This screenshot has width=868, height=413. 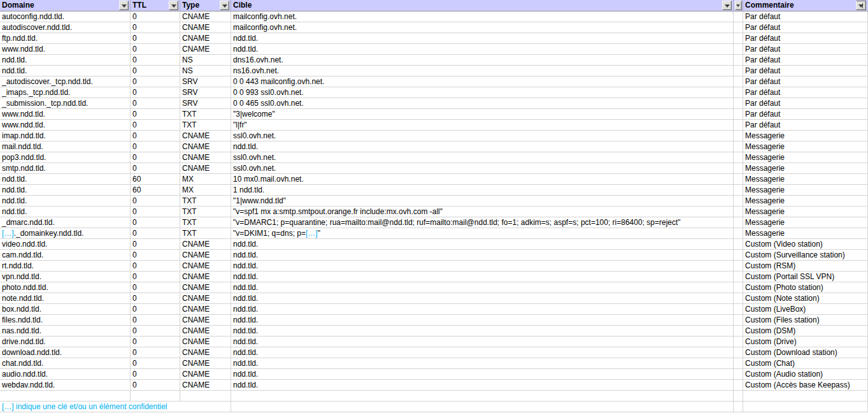 What do you see at coordinates (206, 6) in the screenshot?
I see `column-header-type: Type` at bounding box center [206, 6].